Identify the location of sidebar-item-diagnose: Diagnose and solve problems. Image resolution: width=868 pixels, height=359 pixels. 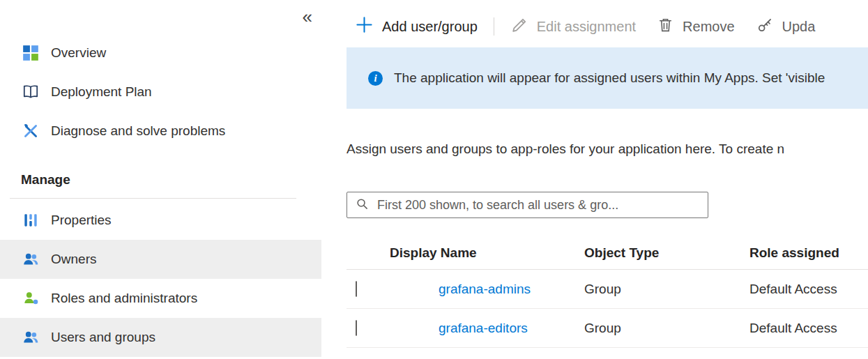
(160, 131).